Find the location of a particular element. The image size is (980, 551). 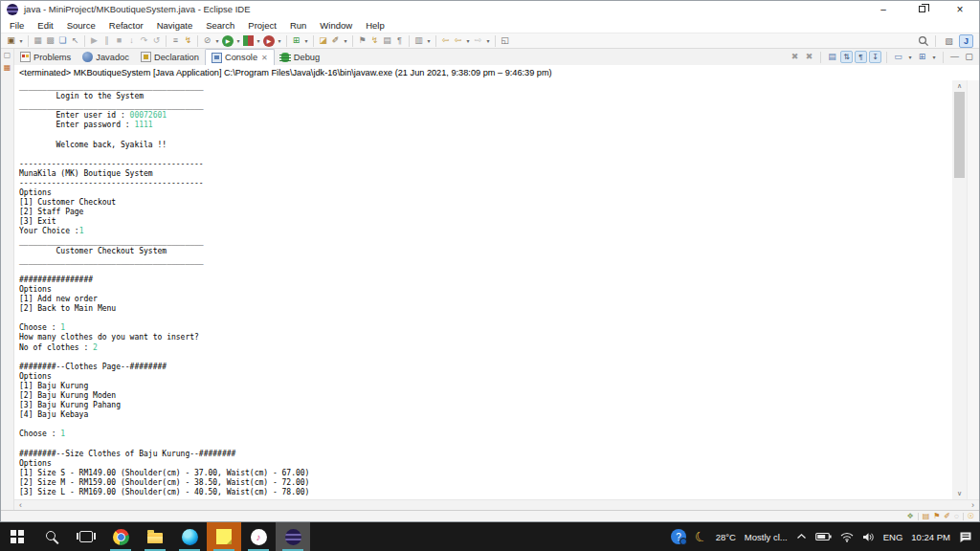

step-over-icon: ↷ is located at coordinates (144, 40).